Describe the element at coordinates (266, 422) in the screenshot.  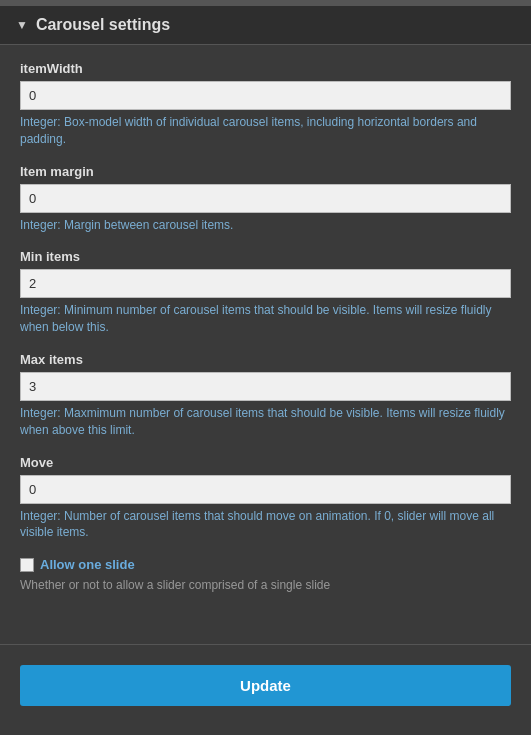
I see `hint-maxitems: Integer: Maxmimum number of carousel ite…` at that location.